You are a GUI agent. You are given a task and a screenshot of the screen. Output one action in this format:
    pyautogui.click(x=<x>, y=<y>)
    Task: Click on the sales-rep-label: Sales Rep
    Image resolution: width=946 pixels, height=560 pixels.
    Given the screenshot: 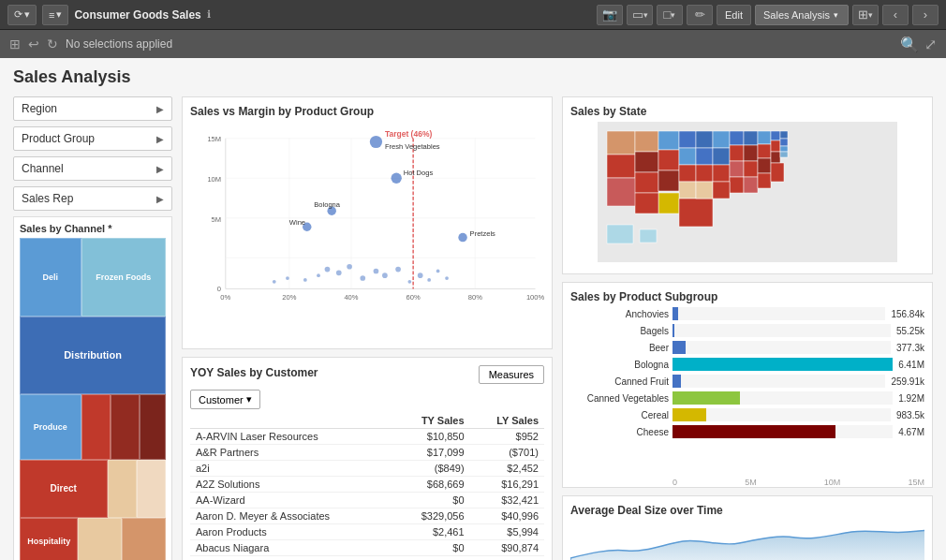 What is the action you would take?
    pyautogui.click(x=47, y=199)
    